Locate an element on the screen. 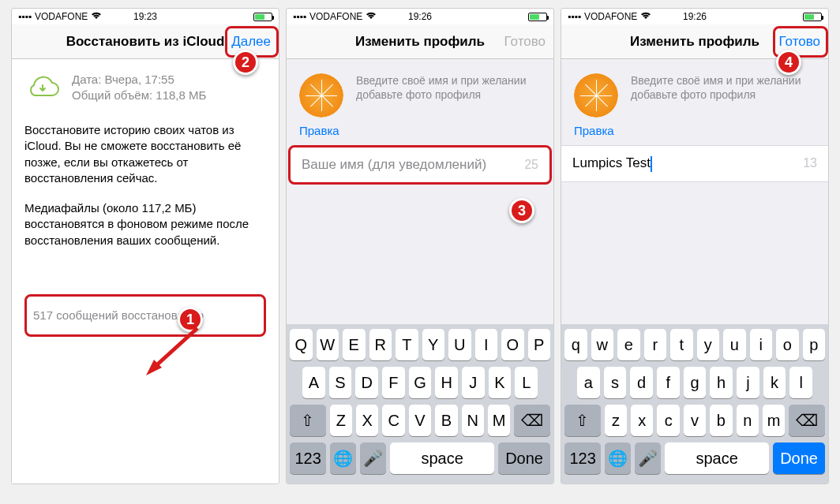 Image resolution: width=840 pixels, height=504 pixels. key-g: g is located at coordinates (695, 383).